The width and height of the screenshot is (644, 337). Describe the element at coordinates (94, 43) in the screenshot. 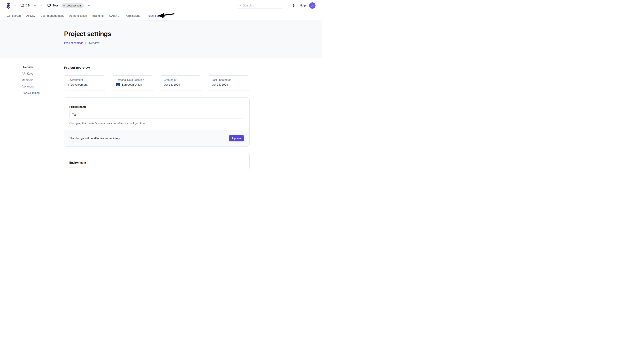

I see `breadcrumb-current: Overview` at that location.